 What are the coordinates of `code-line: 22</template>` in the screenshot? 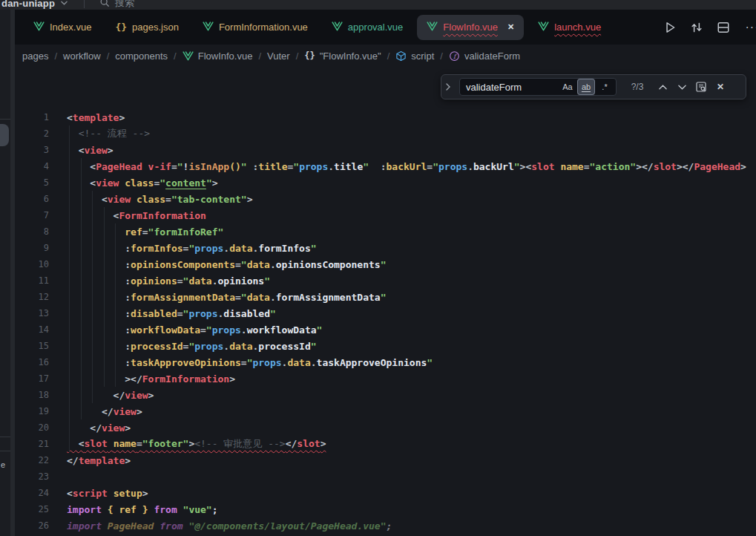 It's located at (386, 460).